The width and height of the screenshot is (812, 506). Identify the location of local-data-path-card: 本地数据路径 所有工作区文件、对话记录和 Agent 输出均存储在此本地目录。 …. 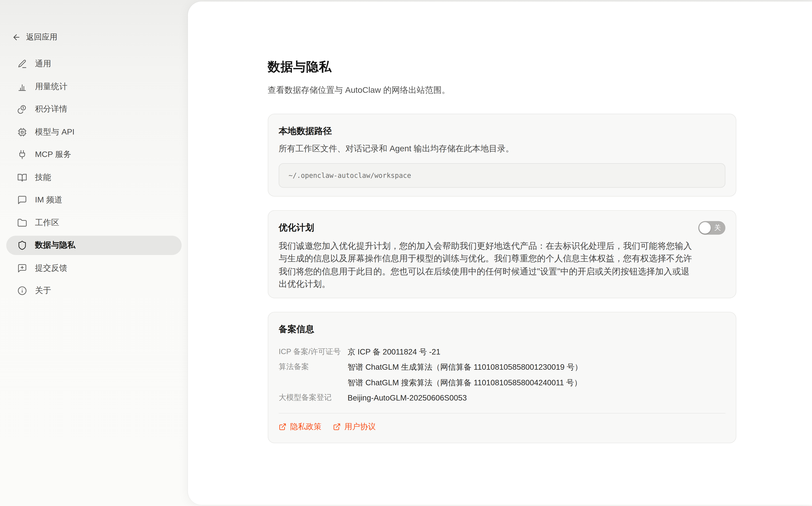
(502, 155).